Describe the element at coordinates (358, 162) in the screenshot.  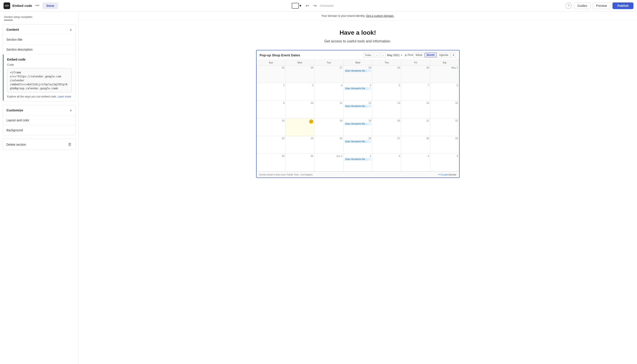
I see `calendar-cell: 210am Wonderful We...` at that location.